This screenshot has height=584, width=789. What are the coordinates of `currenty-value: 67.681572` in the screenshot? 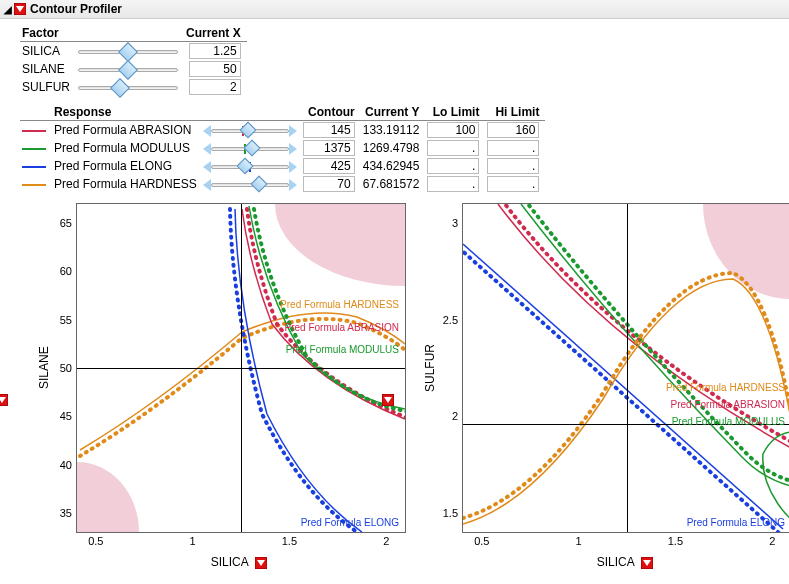 It's located at (394, 184).